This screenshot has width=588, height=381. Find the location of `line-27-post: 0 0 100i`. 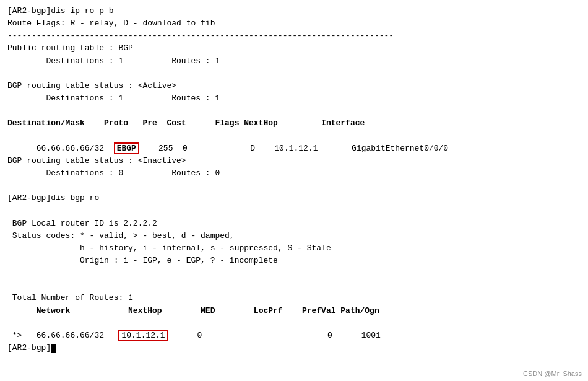

line-27-post: 0 0 100i is located at coordinates (275, 336).